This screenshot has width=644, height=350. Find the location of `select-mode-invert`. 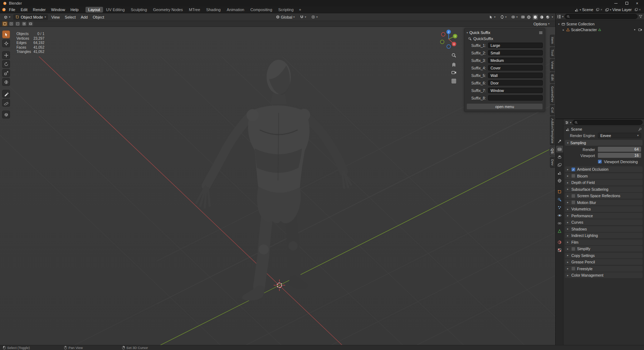

select-mode-invert is located at coordinates (24, 24).